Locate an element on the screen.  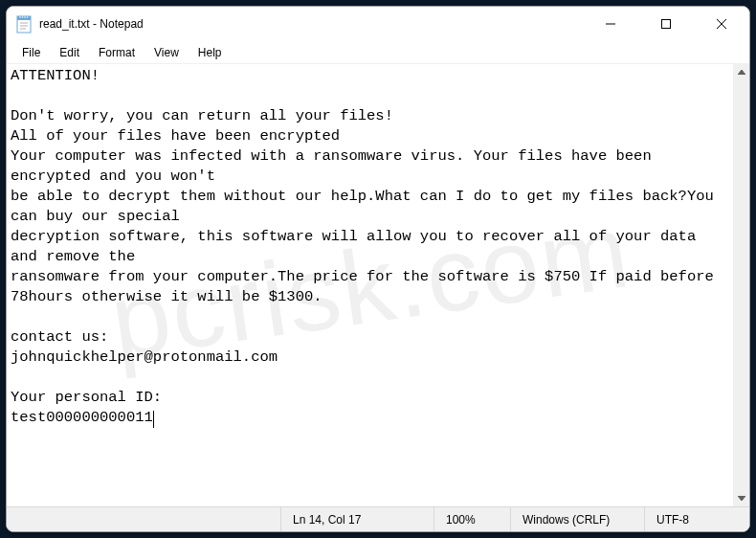
notepad-icon is located at coordinates (24, 24).